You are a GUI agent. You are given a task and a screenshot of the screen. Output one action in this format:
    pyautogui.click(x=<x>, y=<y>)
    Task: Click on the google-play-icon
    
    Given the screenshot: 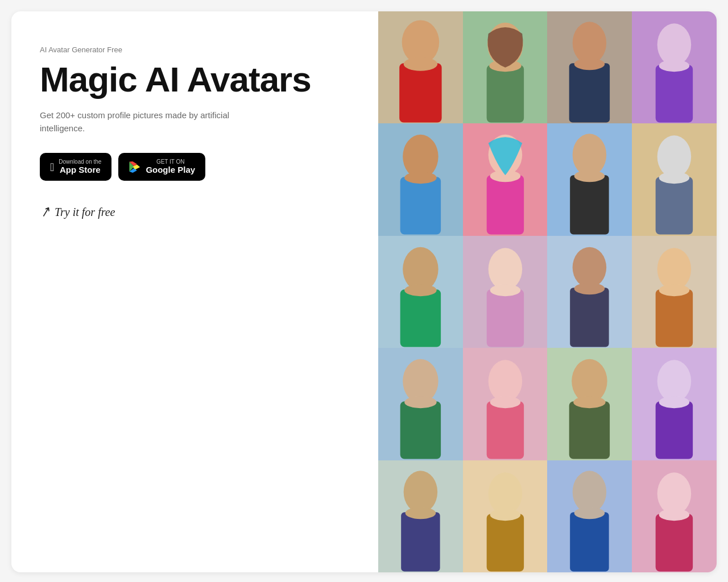 What is the action you would take?
    pyautogui.click(x=135, y=167)
    